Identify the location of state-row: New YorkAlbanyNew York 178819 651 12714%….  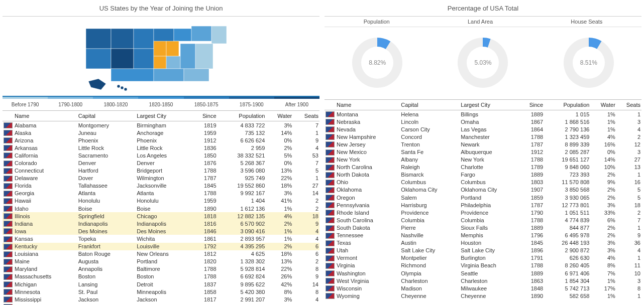
(483, 160).